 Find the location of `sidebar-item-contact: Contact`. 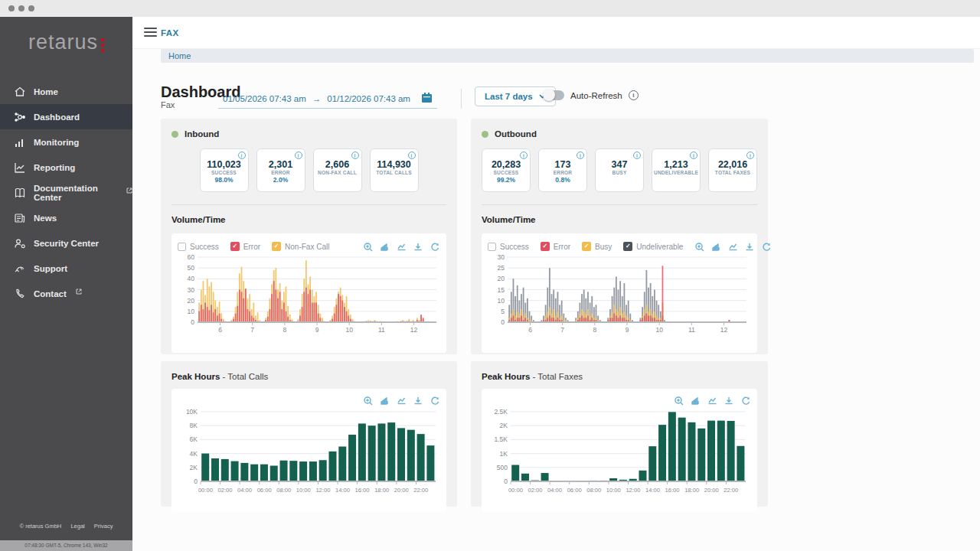

sidebar-item-contact: Contact is located at coordinates (66, 294).